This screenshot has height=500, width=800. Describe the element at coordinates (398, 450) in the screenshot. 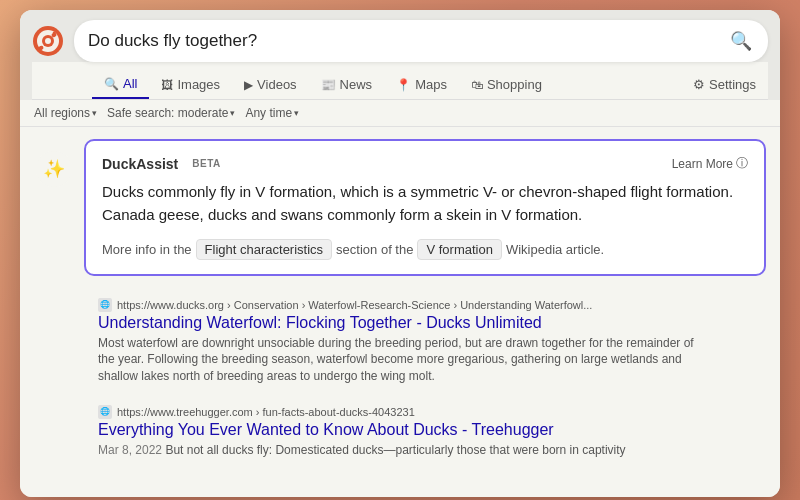

I see `result-snippet-2: Mar 8, 2022 But not all ducks fly: Domes…` at that location.